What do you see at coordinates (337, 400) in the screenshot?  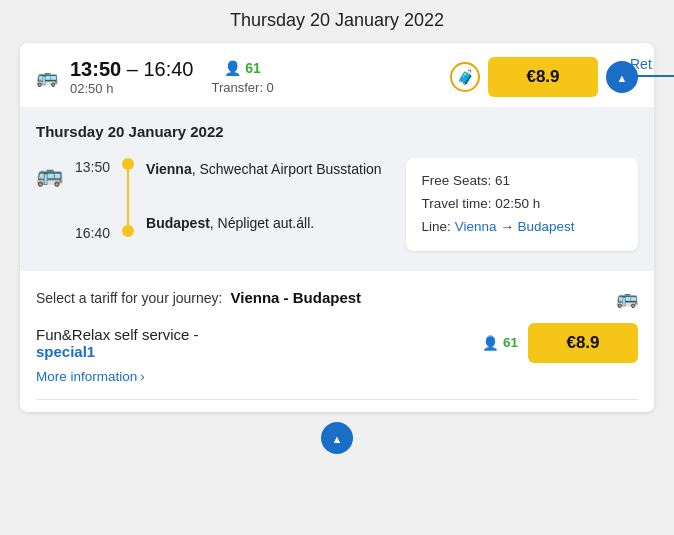 I see `divider-bottom` at bounding box center [337, 400].